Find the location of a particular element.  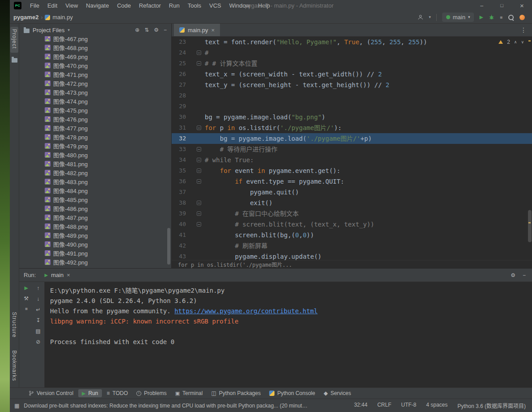

print-icon: ▤ is located at coordinates (38, 331).